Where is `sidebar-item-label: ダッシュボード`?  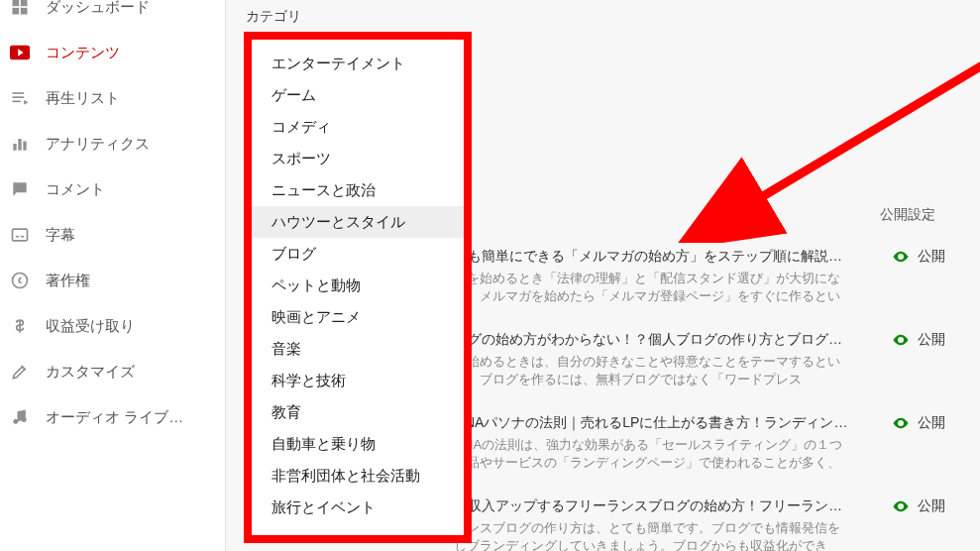
sidebar-item-label: ダッシュボード is located at coordinates (97, 8).